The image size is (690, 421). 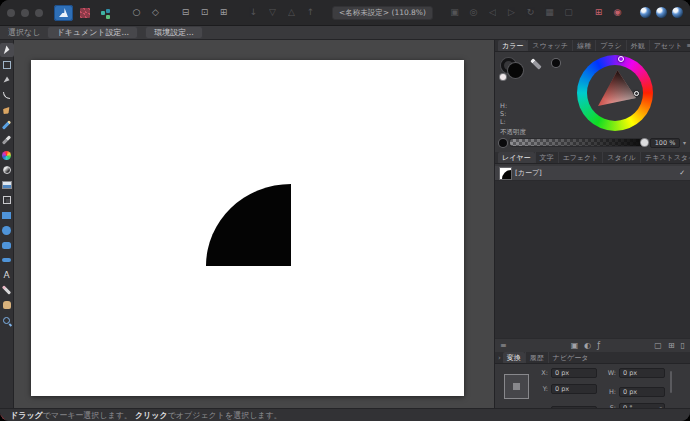 I want to click on panel-tab: スタイル, so click(x=621, y=158).